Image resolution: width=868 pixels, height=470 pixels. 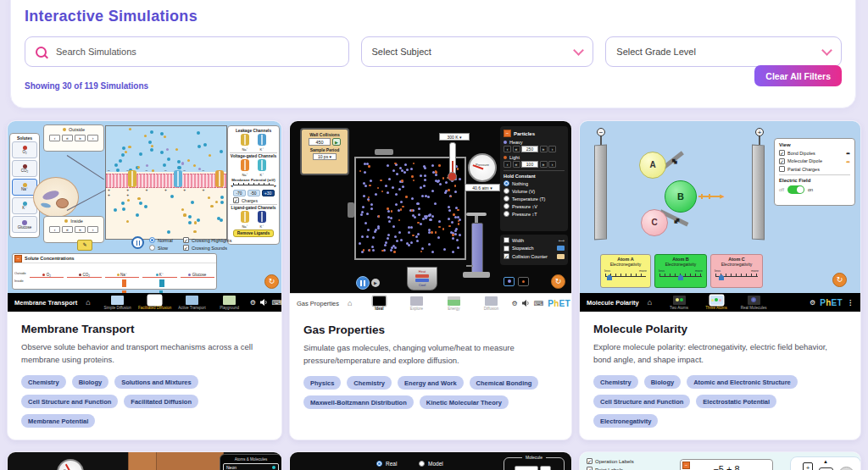 I want to click on tab-three-atoms: Three Atoms, so click(x=716, y=303).